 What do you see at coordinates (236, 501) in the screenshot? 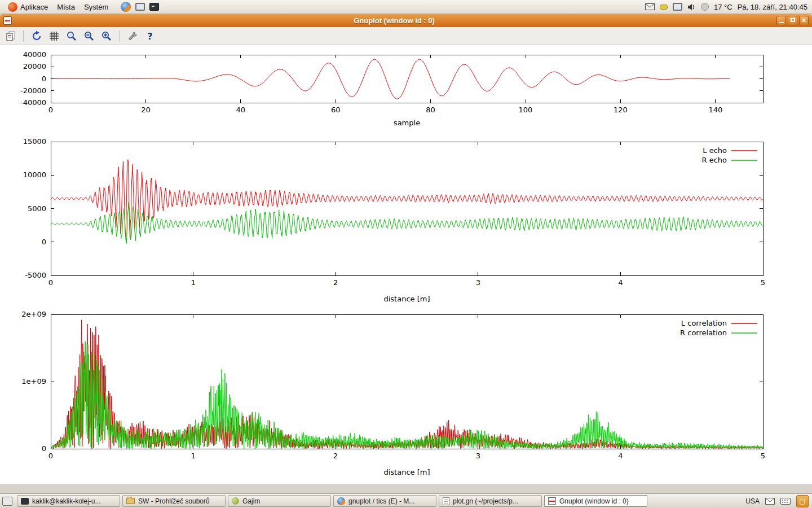
I see `gajim-icon` at bounding box center [236, 501].